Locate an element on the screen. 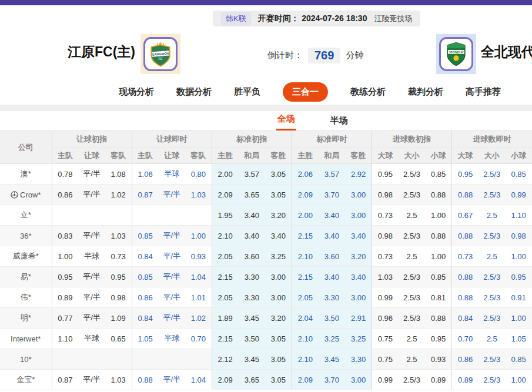  odds-cell: 1.02 is located at coordinates (119, 195).